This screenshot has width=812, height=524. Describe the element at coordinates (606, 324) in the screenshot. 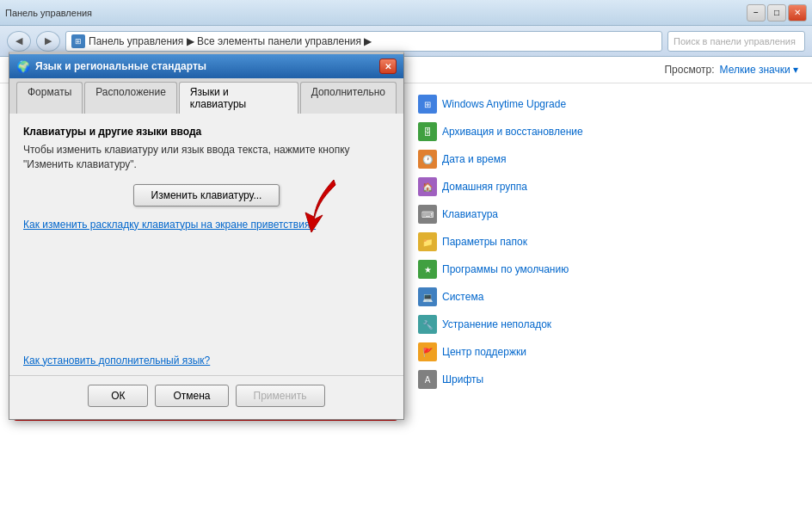

I see `cp-item-troubleshoot: 🔧 Устранение неполадок` at that location.